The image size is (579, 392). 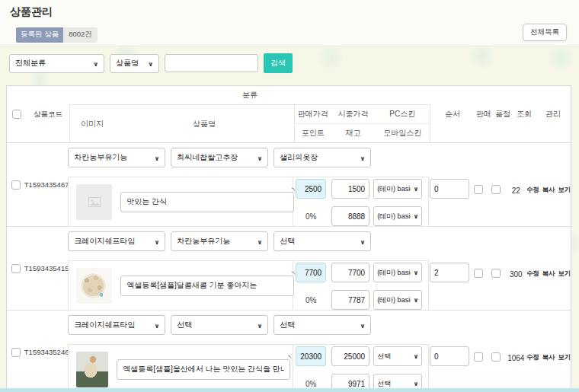 What do you see at coordinates (322, 158) in the screenshot?
I see `category3-select: 샐리의옷장` at bounding box center [322, 158].